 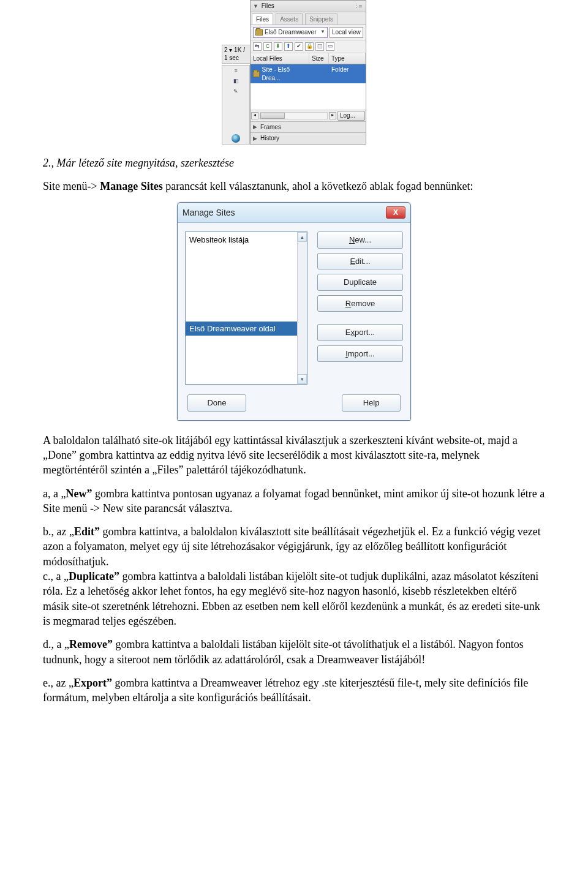 What do you see at coordinates (360, 282) in the screenshot?
I see `duplicate-button: Duplicate` at bounding box center [360, 282].